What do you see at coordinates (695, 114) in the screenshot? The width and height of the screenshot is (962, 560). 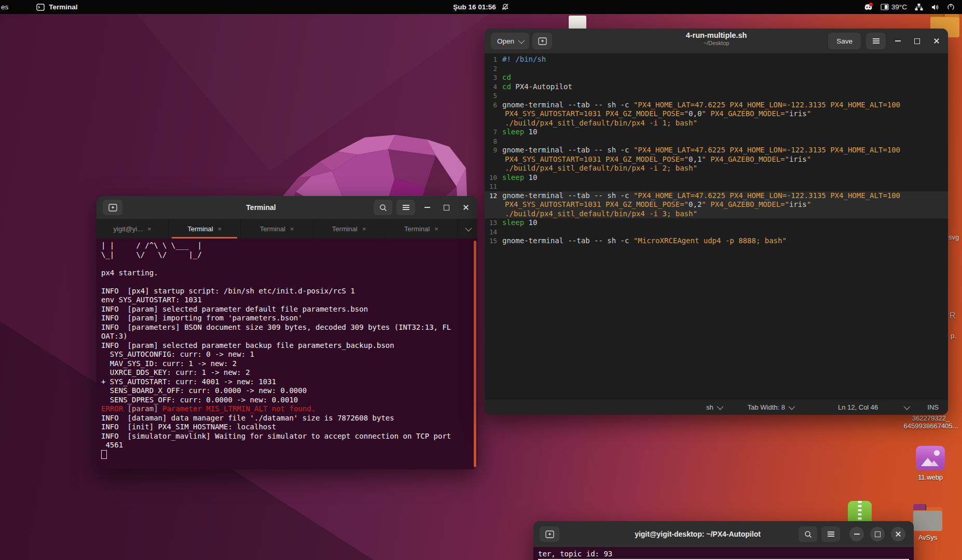 I see `code-token: 0,0` at bounding box center [695, 114].